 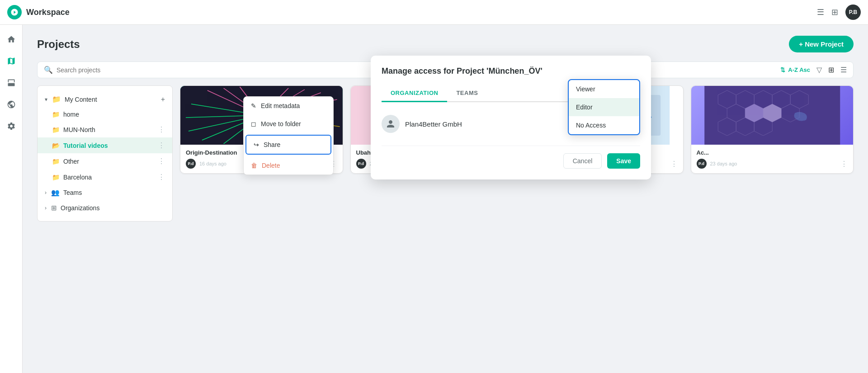 I want to click on tab-organization: ORGANIZATION, so click(x=414, y=94).